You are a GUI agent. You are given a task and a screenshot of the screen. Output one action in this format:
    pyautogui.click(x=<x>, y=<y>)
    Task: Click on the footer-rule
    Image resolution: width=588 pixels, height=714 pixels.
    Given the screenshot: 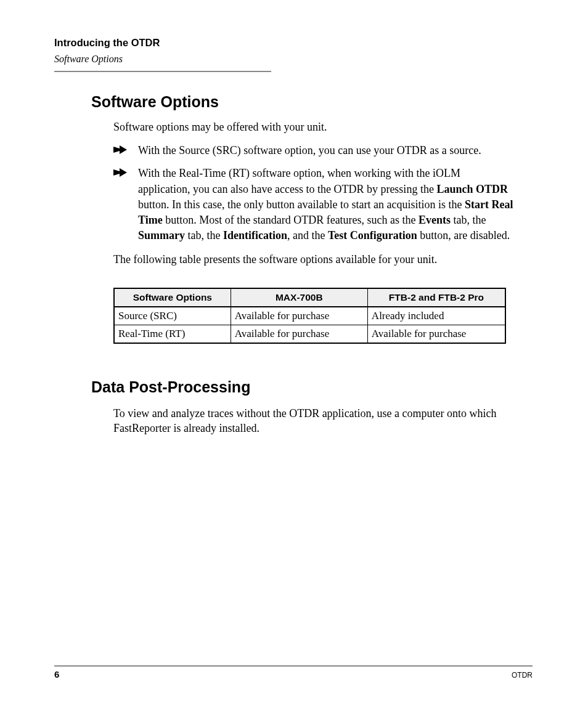 What is the action you would take?
    pyautogui.click(x=293, y=666)
    